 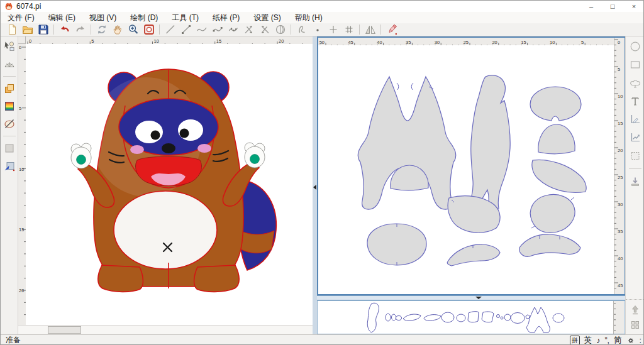 I want to click on send-up-tool, so click(x=635, y=310).